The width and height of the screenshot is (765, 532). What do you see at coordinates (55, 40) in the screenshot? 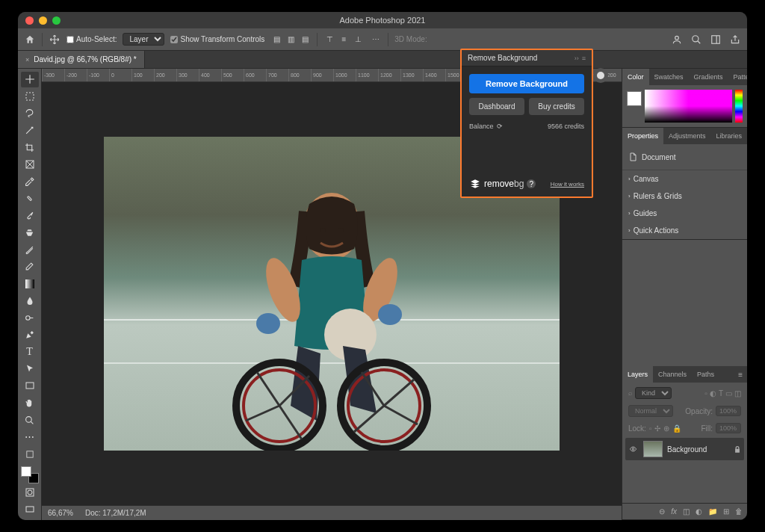
I see `move-tool-icon` at bounding box center [55, 40].